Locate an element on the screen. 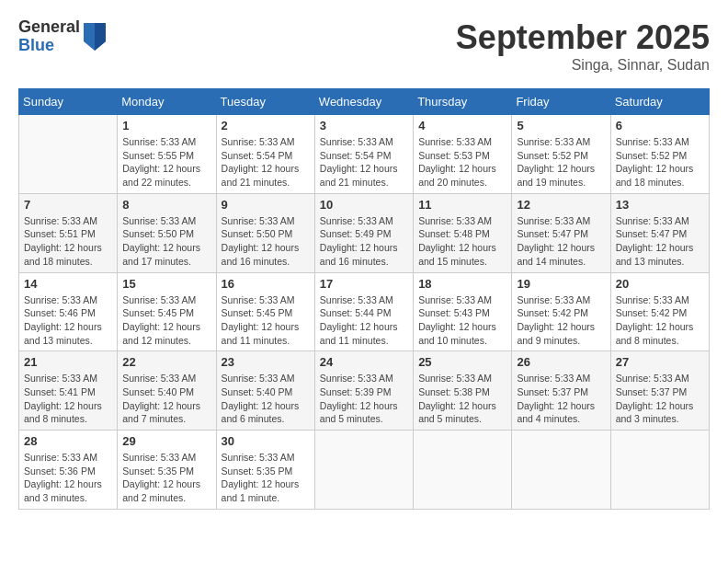 The height and width of the screenshot is (563, 728). calendar-cell: 19Sunrise: 5:33 AM Sunset: 5:42 PM Dayli… is located at coordinates (561, 312).